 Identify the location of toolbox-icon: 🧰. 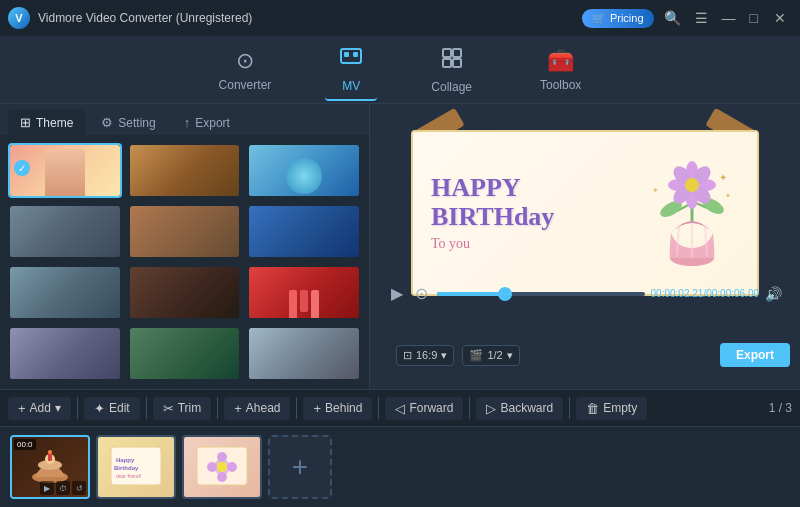
(560, 61).